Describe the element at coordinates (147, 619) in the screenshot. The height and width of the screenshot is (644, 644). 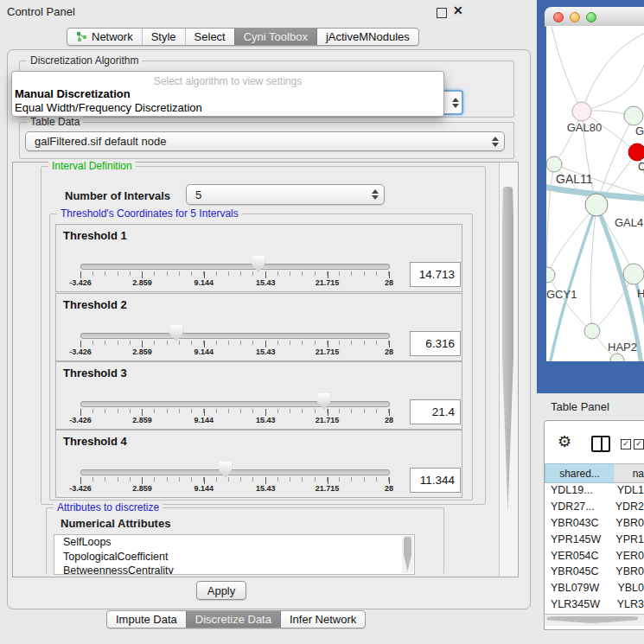
I see `tab-impute-data: Impute Data` at that location.